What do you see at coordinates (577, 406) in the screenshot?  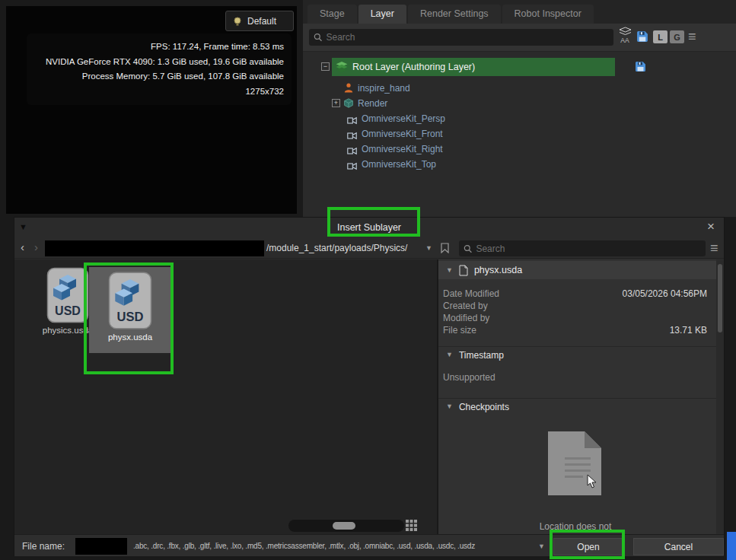 I see `checkpoints-section-header: ▼ Checkpoints` at bounding box center [577, 406].